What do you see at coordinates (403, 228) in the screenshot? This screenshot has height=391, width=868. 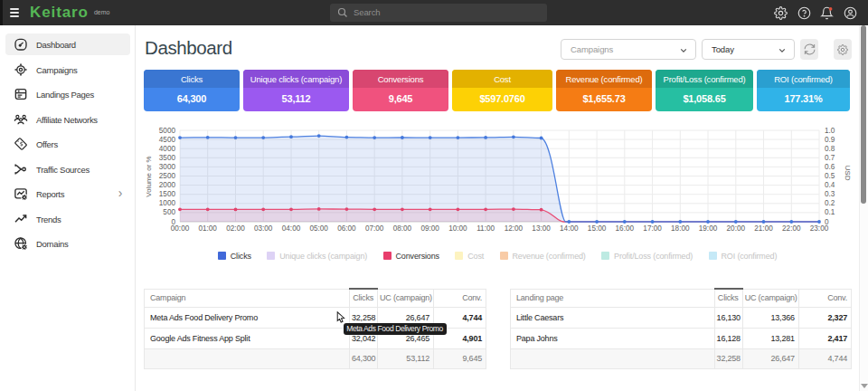 I see `svg-text: 08:00` at bounding box center [403, 228].